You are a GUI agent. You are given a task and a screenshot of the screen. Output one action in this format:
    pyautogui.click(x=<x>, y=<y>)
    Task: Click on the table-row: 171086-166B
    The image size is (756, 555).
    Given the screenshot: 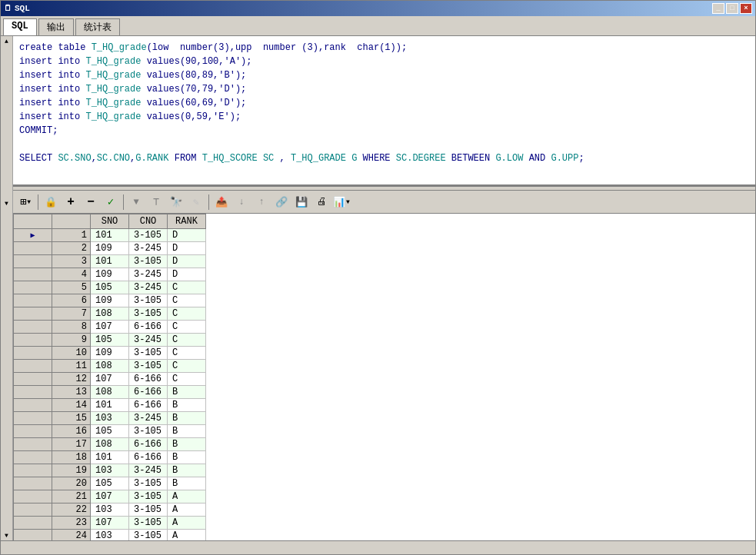 What is the action you would take?
    pyautogui.click(x=110, y=444)
    